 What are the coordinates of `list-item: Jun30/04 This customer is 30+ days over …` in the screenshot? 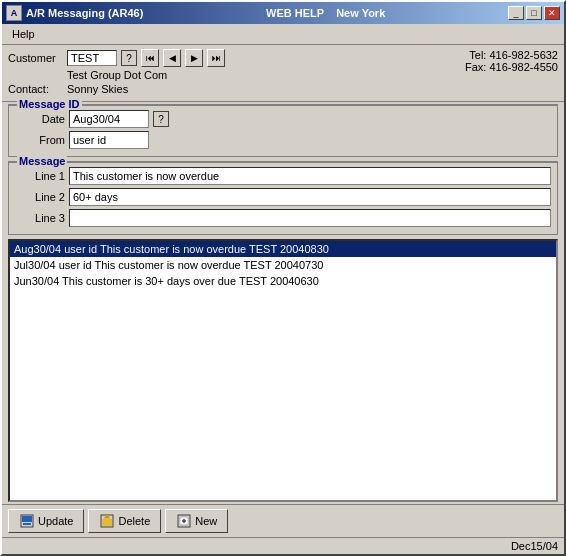 It's located at (283, 281).